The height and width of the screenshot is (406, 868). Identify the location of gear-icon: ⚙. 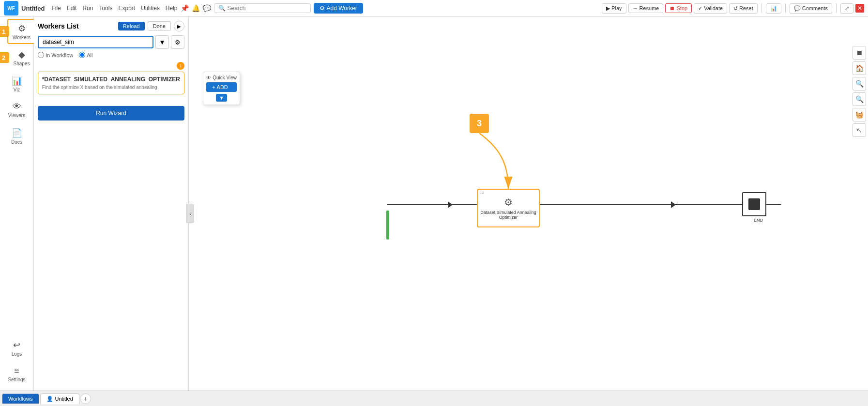
(322, 8).